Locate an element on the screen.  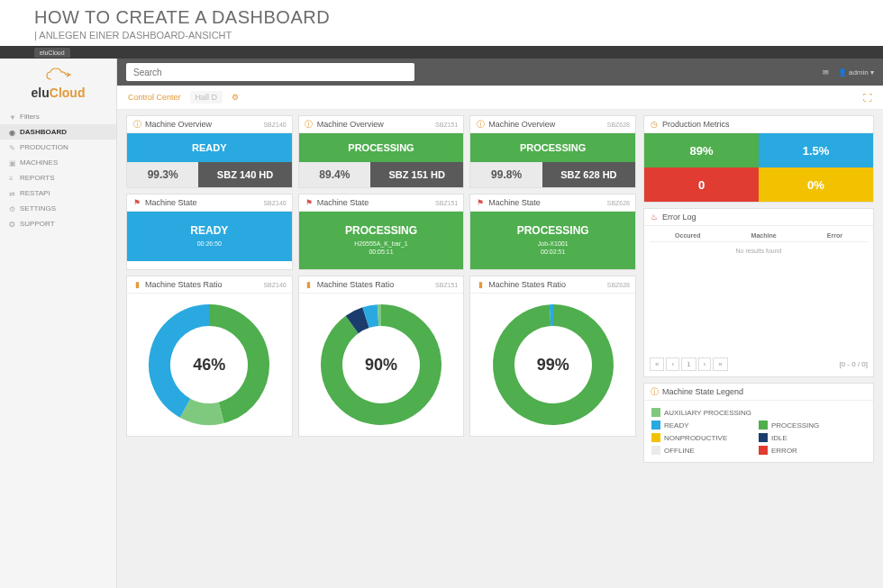
ratio-card-1: ▮Machine States RatioSBZ140 46% is located at coordinates (209, 357).